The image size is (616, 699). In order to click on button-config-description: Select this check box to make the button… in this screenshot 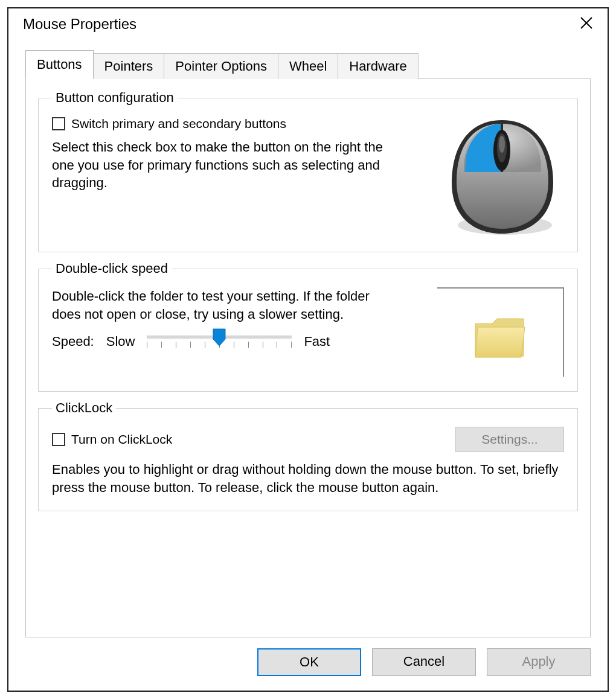, I will do `click(221, 165)`.